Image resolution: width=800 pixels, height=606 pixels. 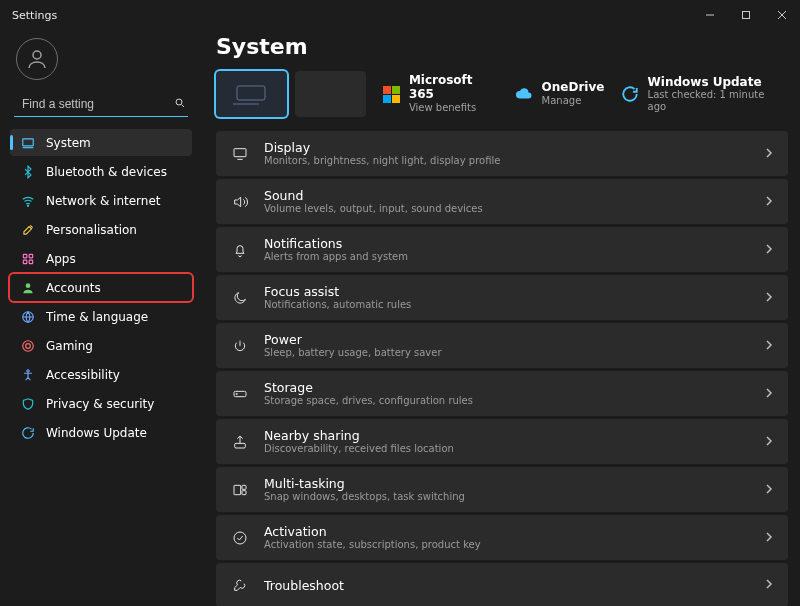 I want to click on sidebar-item-apps: Apps, so click(x=101, y=258).